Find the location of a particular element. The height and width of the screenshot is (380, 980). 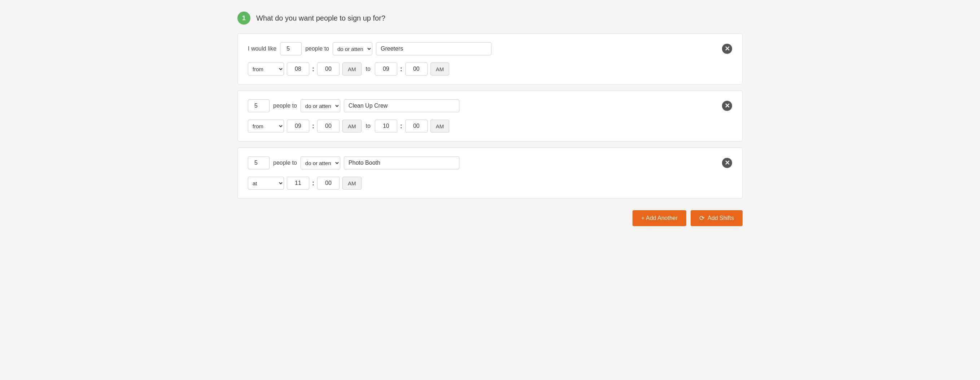

add-shifts-button: ⟳ Add Shifts is located at coordinates (717, 218).